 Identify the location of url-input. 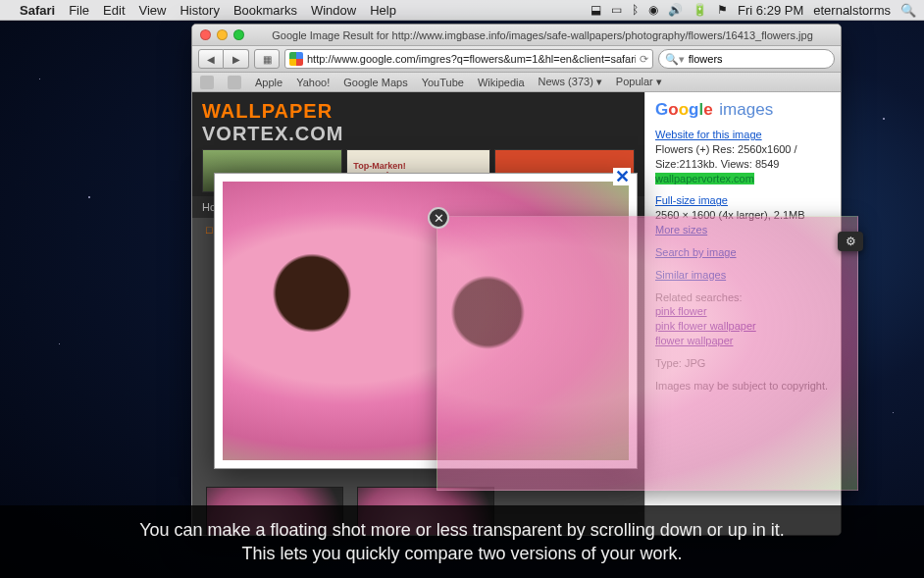
(471, 59).